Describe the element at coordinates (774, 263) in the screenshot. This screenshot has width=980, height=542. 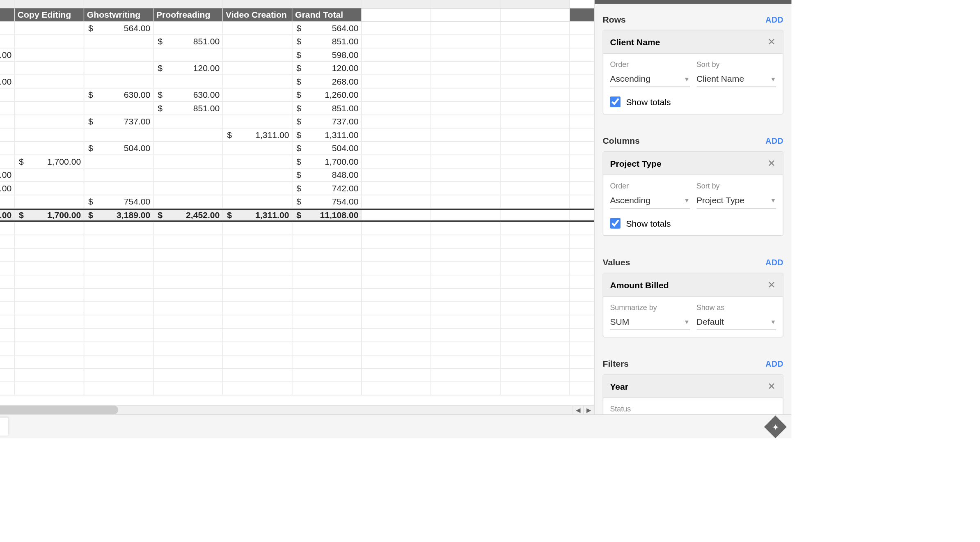
I see `add-values-button: ADD` at that location.